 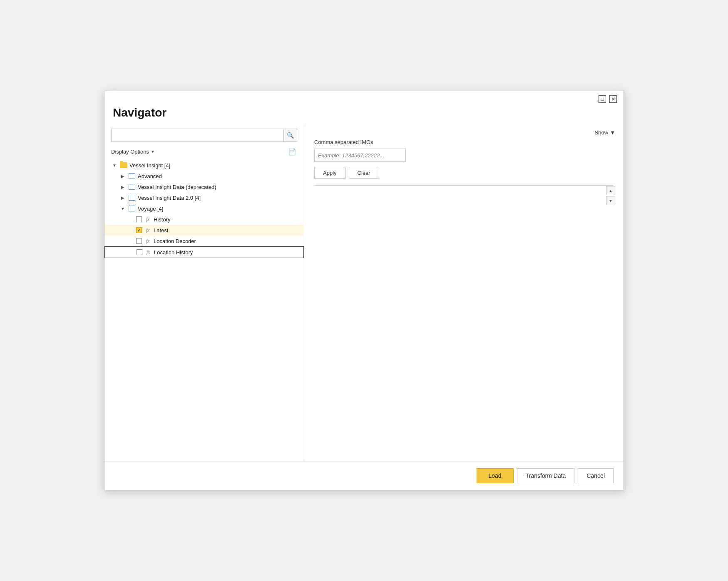 I want to click on collapse-icon: ▼, so click(x=114, y=166).